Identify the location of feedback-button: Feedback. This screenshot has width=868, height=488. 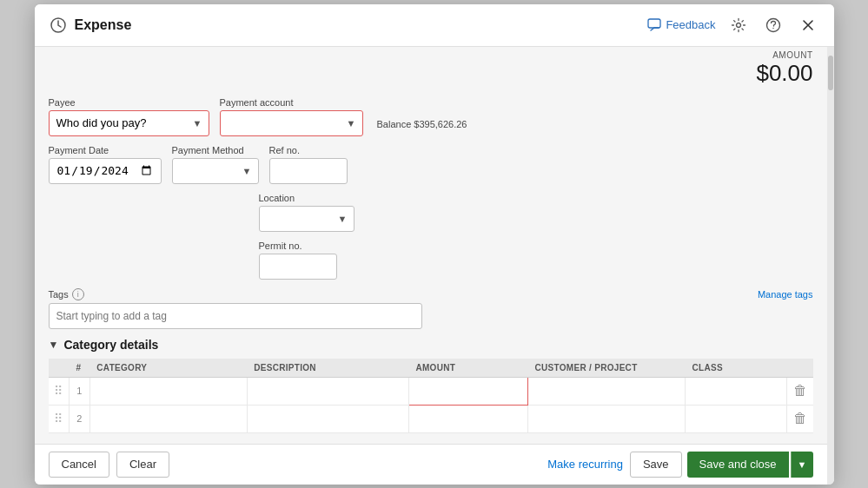
(681, 25).